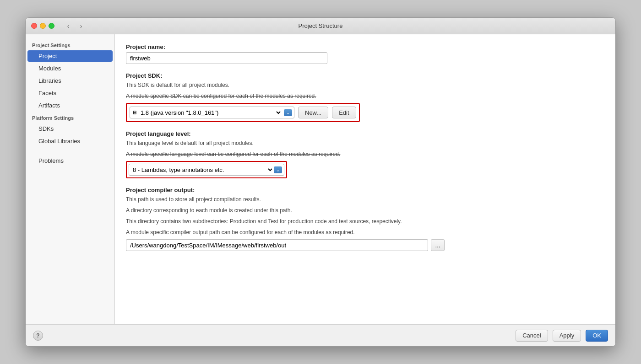 This screenshot has width=641, height=364. Describe the element at coordinates (365, 96) in the screenshot. I see `project-sdk-desc2: A module specific SDK can be configured …` at that location.